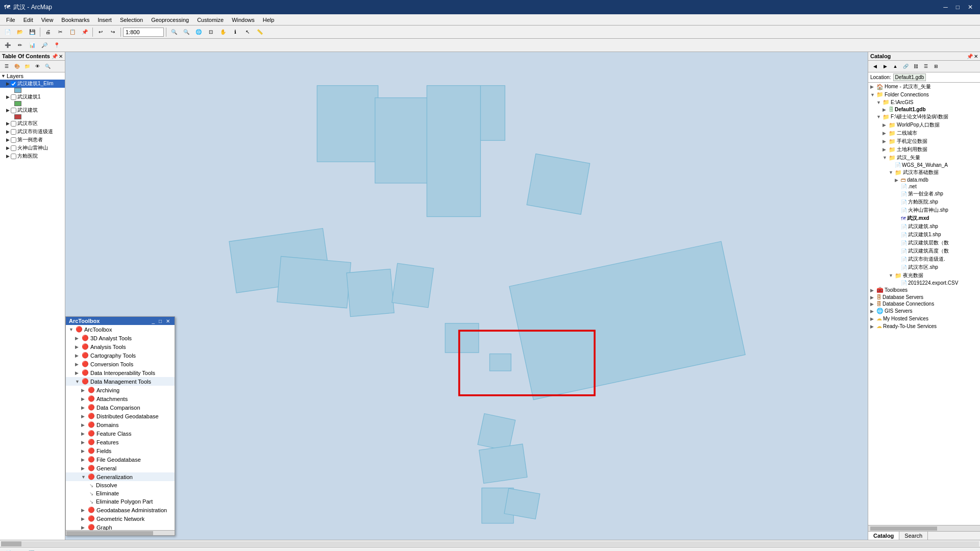  I want to click on attribute-btn: 📊, so click(32, 45).